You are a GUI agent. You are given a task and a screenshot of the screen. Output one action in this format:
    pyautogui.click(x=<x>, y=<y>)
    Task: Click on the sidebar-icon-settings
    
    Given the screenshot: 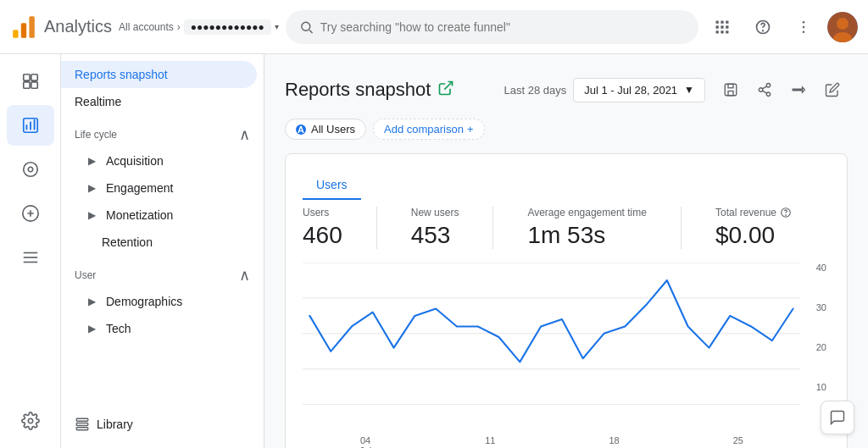 What is the action you would take?
    pyautogui.click(x=31, y=421)
    